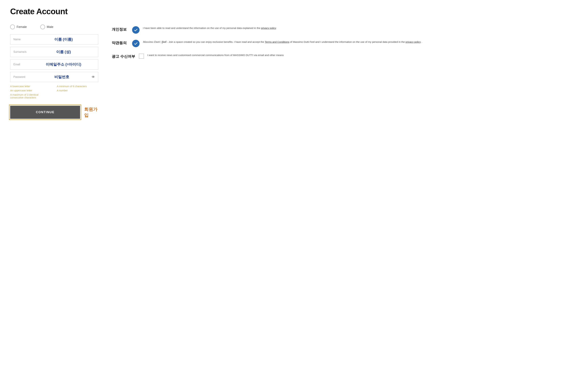 This screenshot has width=588, height=371. What do you see at coordinates (360, 28) in the screenshot?
I see `privacy-text: I have been able to read and understand …` at bounding box center [360, 28].